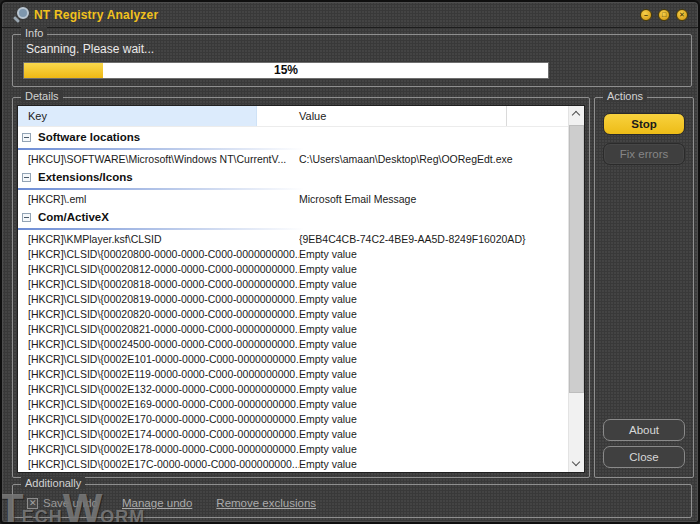 The image size is (700, 524). Describe the element at coordinates (293, 284) in the screenshot. I see `table-row: [HKCR]\CLSID\{00020818-0000-0000-C000-00…` at that location.